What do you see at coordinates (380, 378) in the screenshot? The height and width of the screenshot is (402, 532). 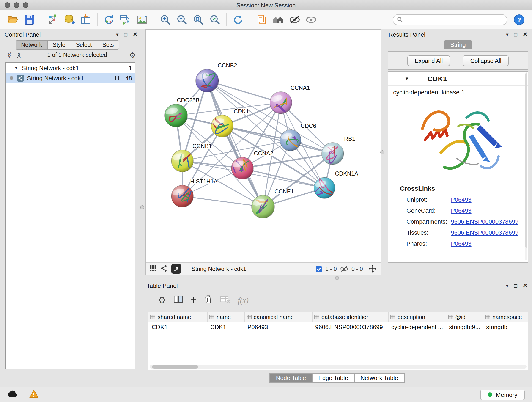 I see `tab-network-table: Network Table` at bounding box center [380, 378].